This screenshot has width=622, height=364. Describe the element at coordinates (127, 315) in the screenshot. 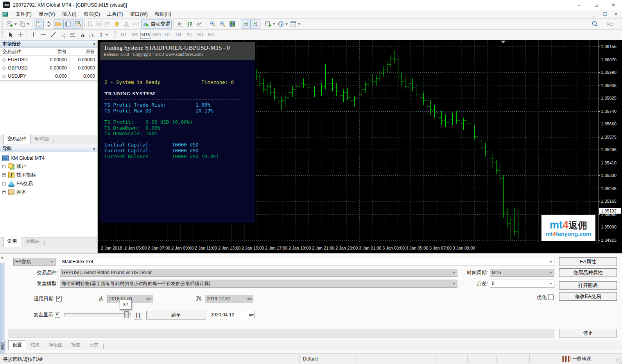

I see `speed-slider-thumb` at that location.